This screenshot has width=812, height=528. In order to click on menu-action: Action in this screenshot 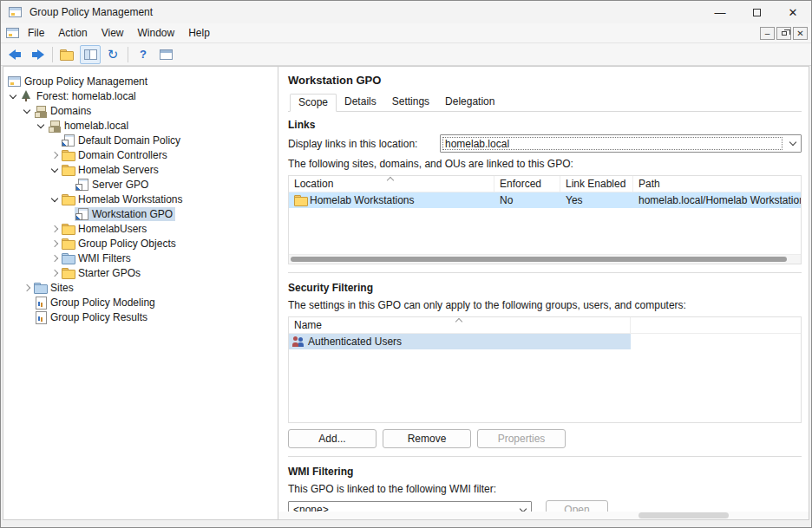, I will do `click(73, 33)`.